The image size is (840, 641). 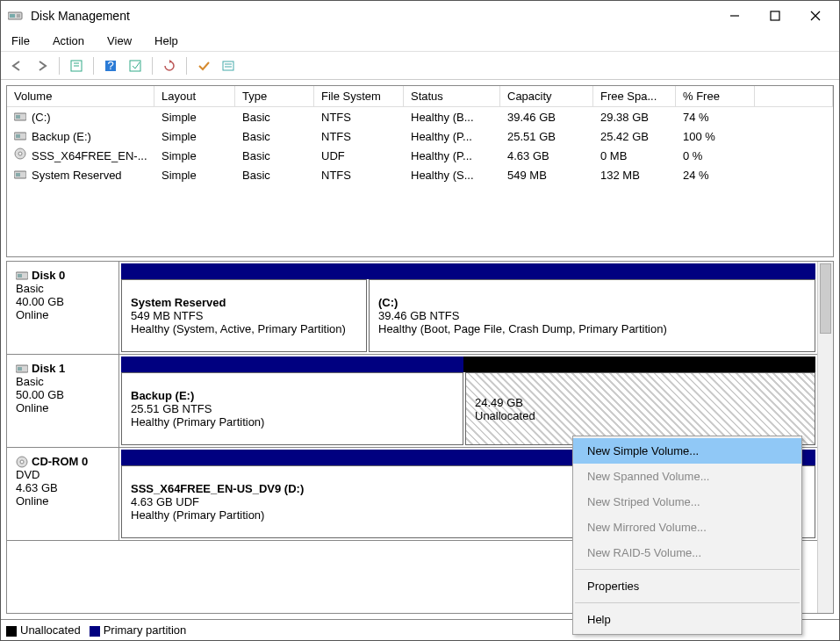 I want to click on disk-row: Disk 1Basic50.00 GBOnlineBackup (E:)25.5…, so click(x=413, y=401).